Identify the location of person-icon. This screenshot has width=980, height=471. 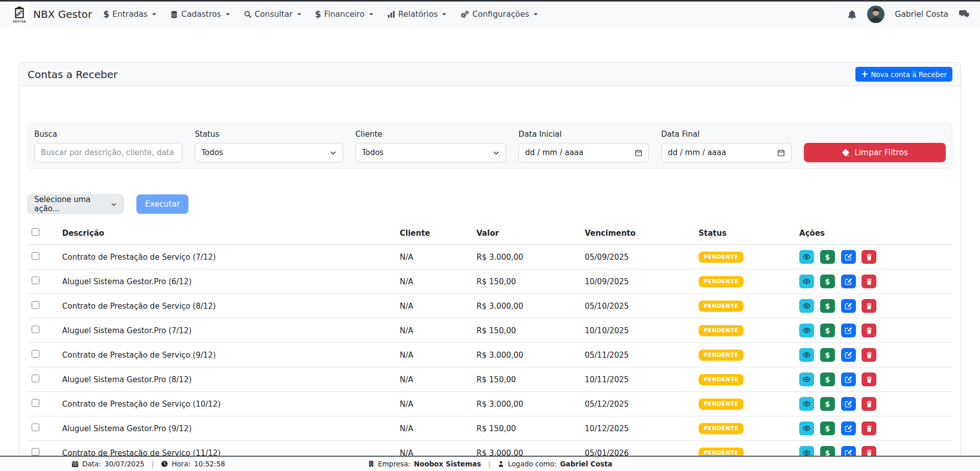
(501, 464).